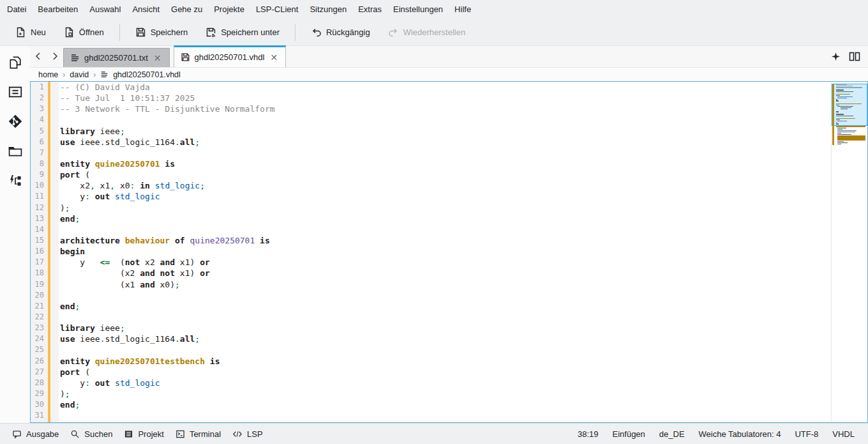  Describe the element at coordinates (431, 208) in the screenshot. I see `code-line: 12);` at that location.